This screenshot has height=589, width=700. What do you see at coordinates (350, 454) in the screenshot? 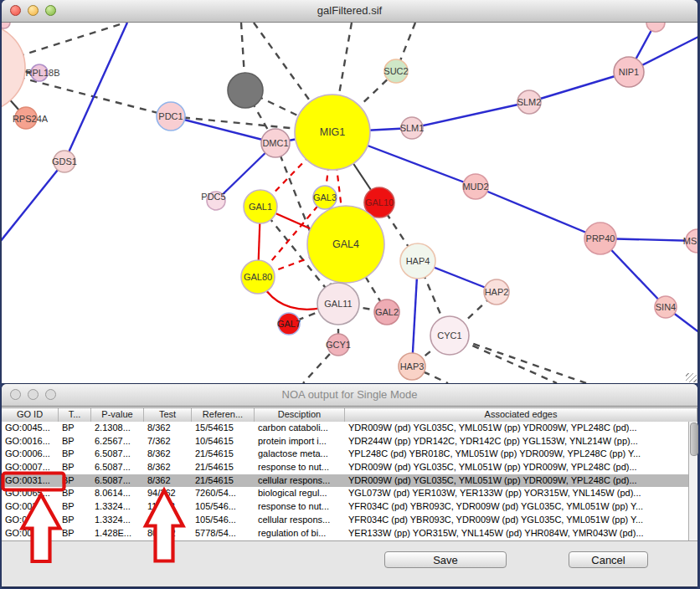
I see `table-row: GO:0006...BP6.5087...8/36221/54615galact…` at bounding box center [350, 454].